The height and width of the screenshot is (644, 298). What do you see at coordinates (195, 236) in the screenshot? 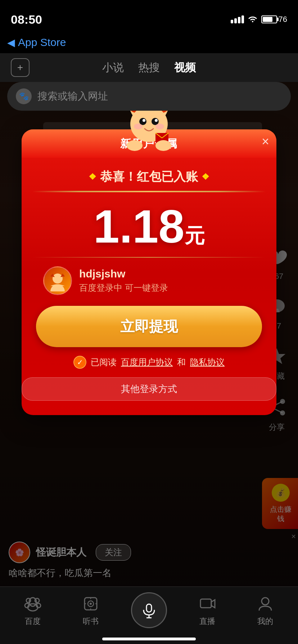
I see `amount-unit: 元` at bounding box center [195, 236].